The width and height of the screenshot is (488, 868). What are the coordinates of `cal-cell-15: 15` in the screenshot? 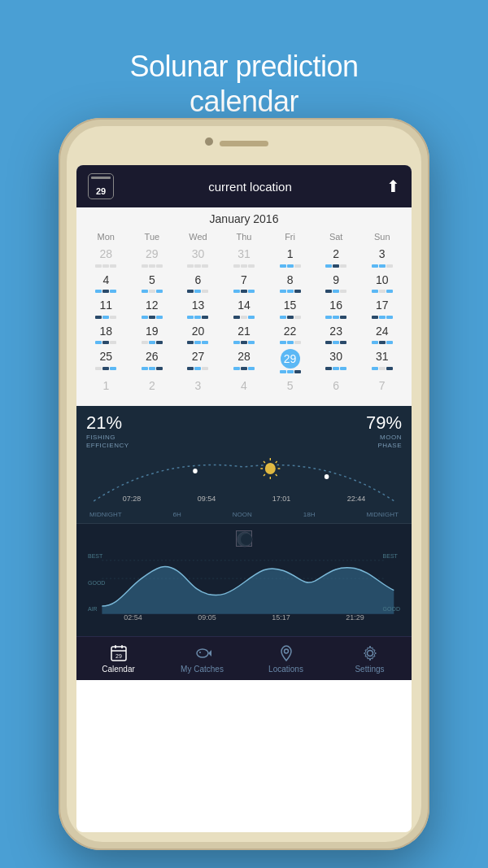 It's located at (290, 308).